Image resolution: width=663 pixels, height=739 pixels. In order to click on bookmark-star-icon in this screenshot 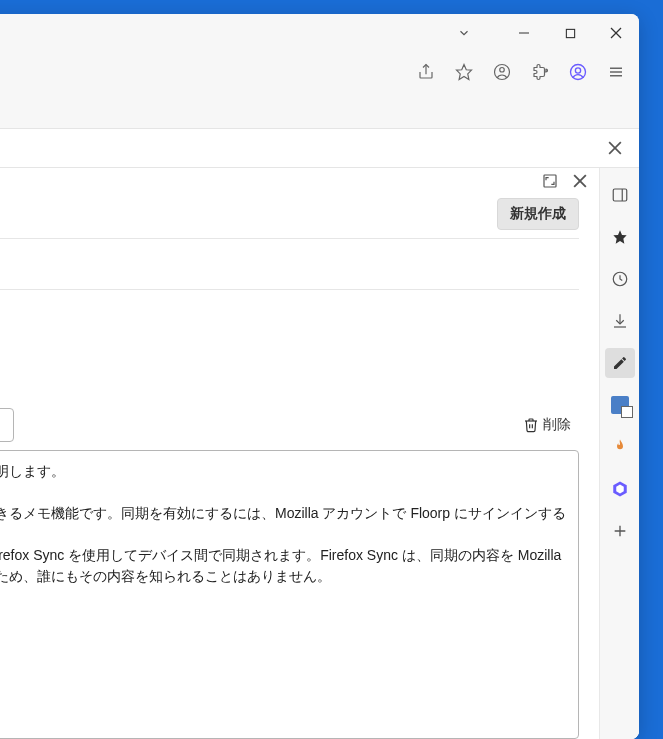, I will do `click(464, 72)`.